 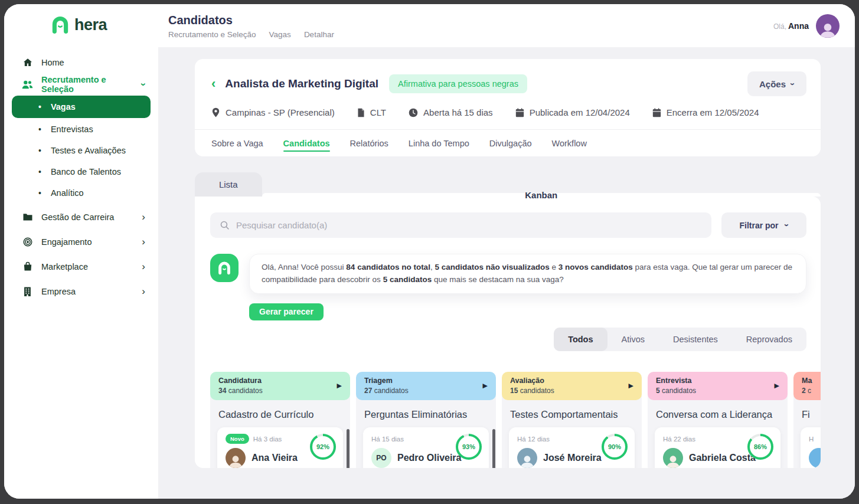 What do you see at coordinates (760, 447) in the screenshot?
I see `match-ring: 86%` at bounding box center [760, 447].